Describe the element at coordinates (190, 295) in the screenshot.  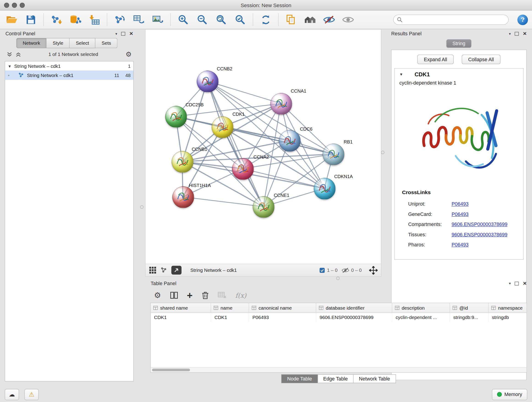
I see `add-column-icon: +` at that location.